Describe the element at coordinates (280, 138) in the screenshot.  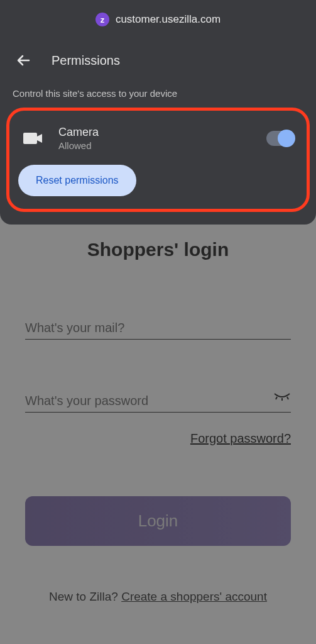
I see `camera-toggle` at that location.